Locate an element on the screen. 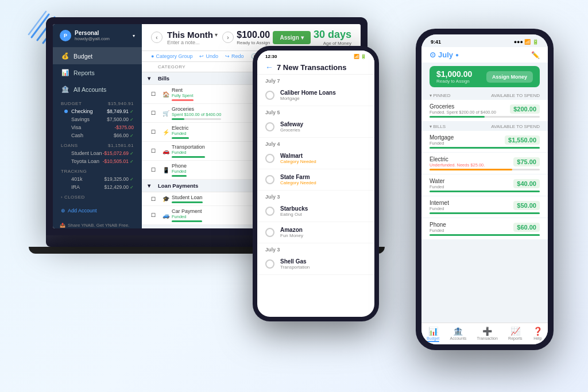 This screenshot has height=392, width=588. sidebar-footer: 📤 Share YNAB. Get YNAB Free. is located at coordinates (98, 223).